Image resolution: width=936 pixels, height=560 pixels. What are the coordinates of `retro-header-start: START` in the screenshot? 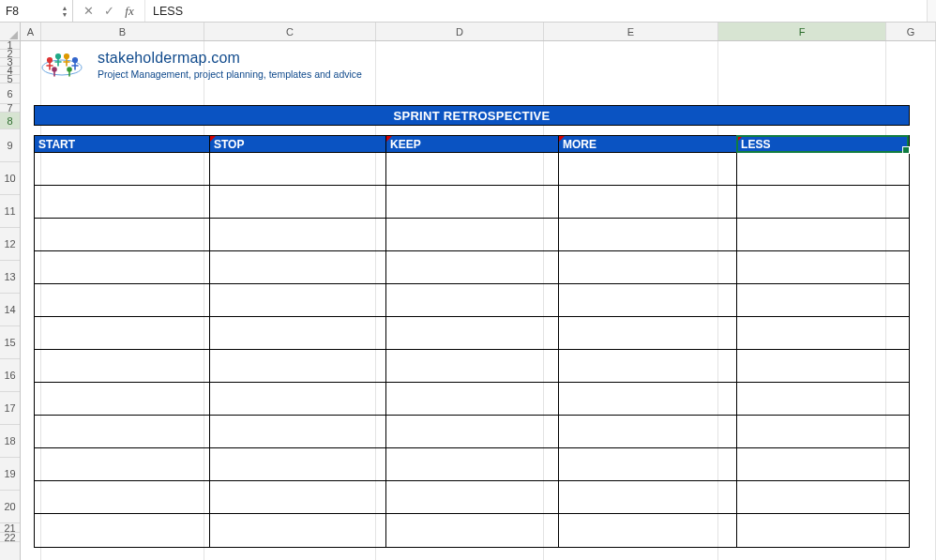 It's located at (122, 144).